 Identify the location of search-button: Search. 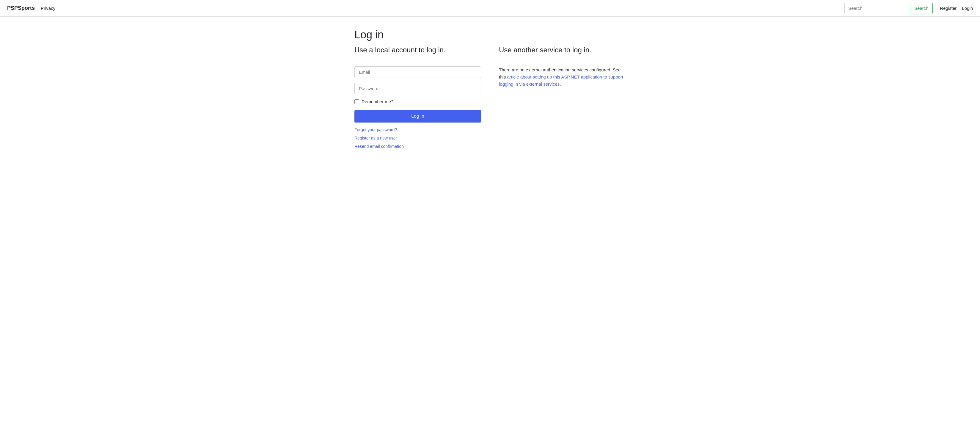
(921, 8).